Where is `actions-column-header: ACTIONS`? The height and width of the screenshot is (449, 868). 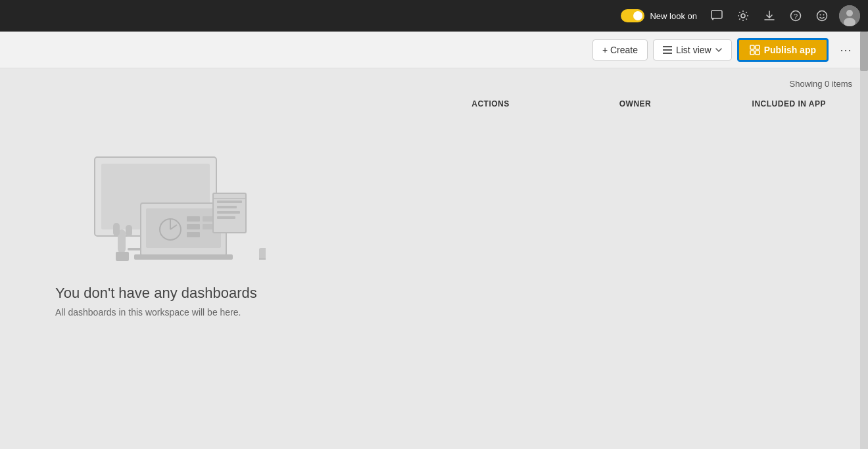
actions-column-header: ACTIONS is located at coordinates (491, 104).